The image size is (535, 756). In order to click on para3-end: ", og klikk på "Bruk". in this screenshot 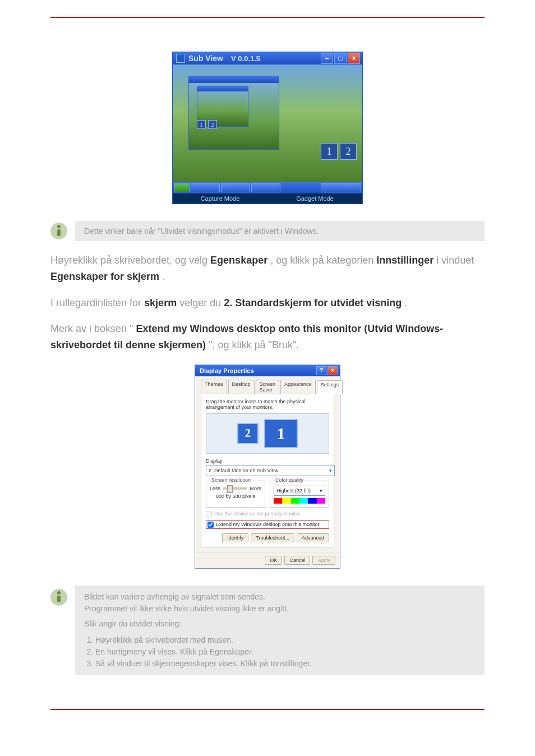, I will do `click(253, 345)`.